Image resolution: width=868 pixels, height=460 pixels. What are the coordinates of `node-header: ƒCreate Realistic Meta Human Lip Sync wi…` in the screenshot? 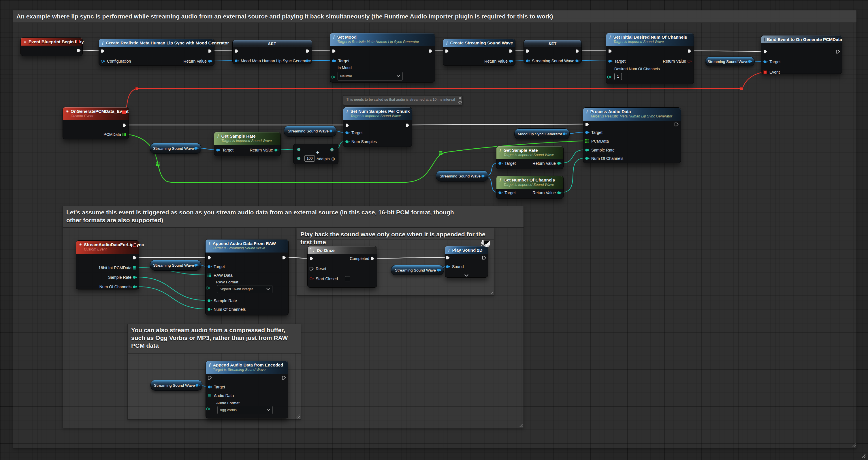 It's located at (156, 43).